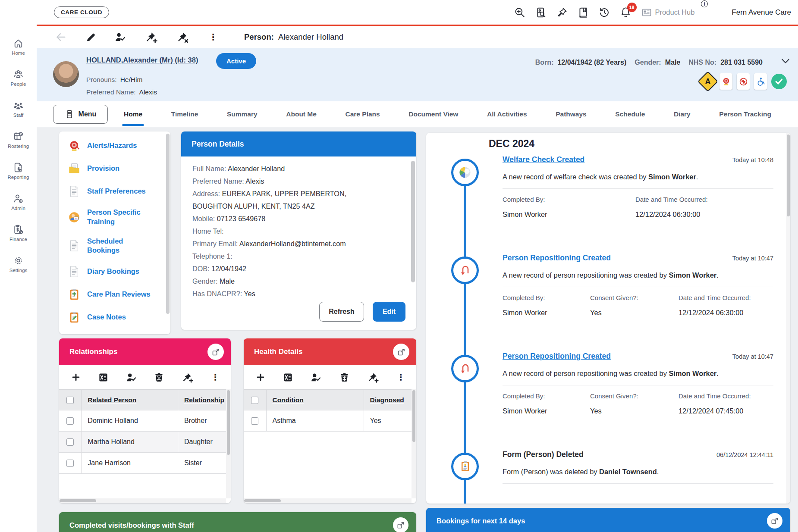 The image size is (798, 532). What do you see at coordinates (145, 442) in the screenshot?
I see `table-row: Martha Holland Daughter` at bounding box center [145, 442].